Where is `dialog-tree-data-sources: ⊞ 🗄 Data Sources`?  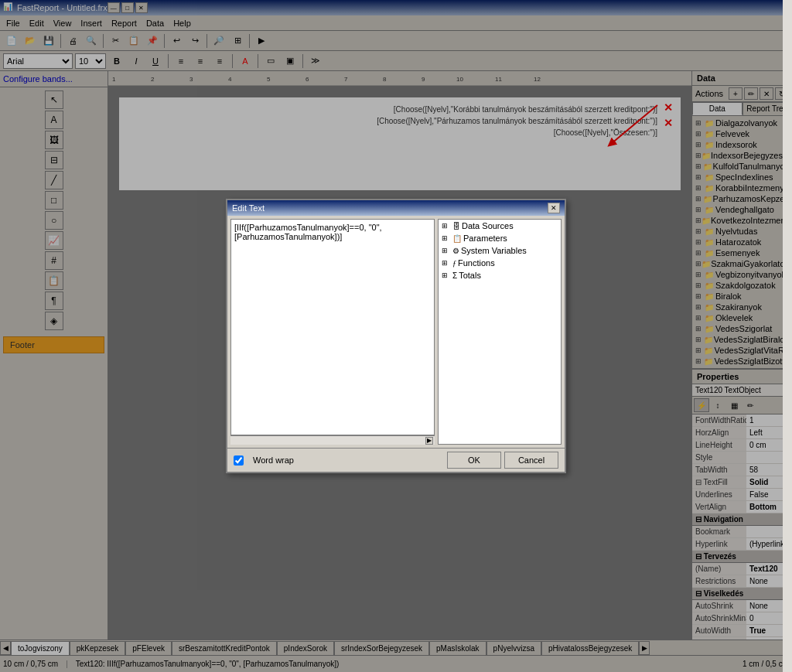 dialog-tree-data-sources: ⊞ 🗄 Data Sources is located at coordinates (500, 226).